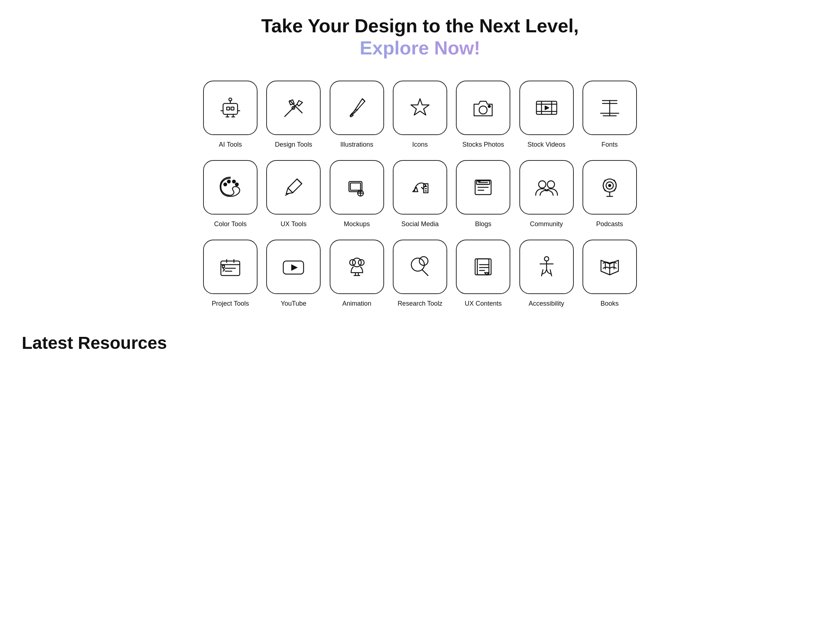  What do you see at coordinates (546, 274) in the screenshot?
I see `card-accessibility: Accessibility` at bounding box center [546, 274].